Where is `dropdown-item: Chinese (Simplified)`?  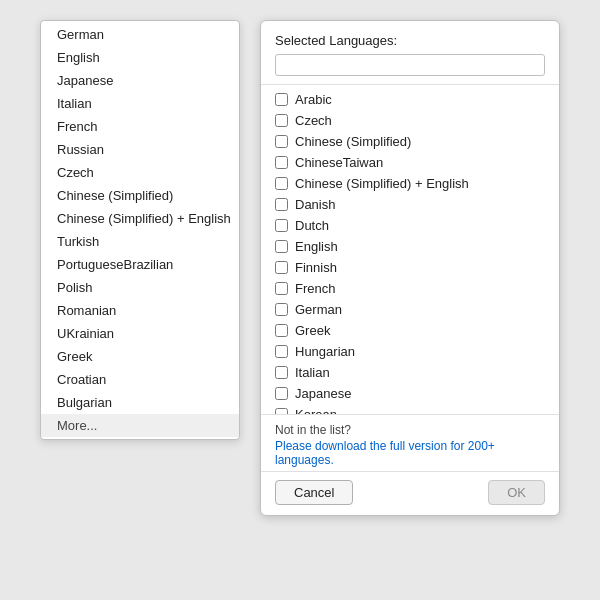
dropdown-item: Chinese (Simplified) is located at coordinates (140, 196).